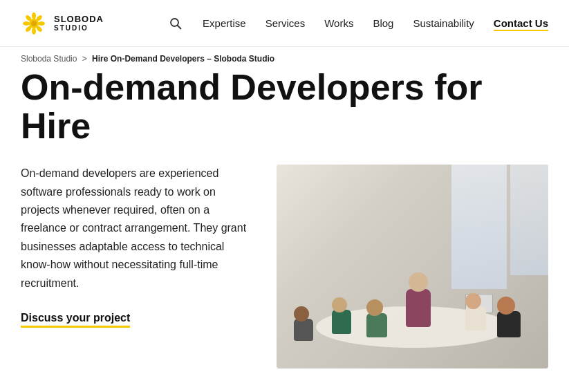 This screenshot has width=569, height=392. Describe the element at coordinates (176, 24) in the screenshot. I see `search-icon` at that location.